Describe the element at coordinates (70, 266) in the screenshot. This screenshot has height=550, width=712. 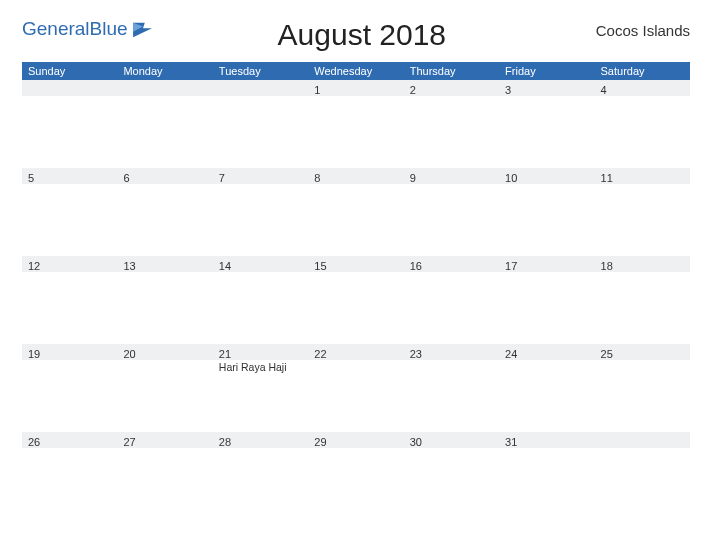
I see `date-number: 12` at that location.